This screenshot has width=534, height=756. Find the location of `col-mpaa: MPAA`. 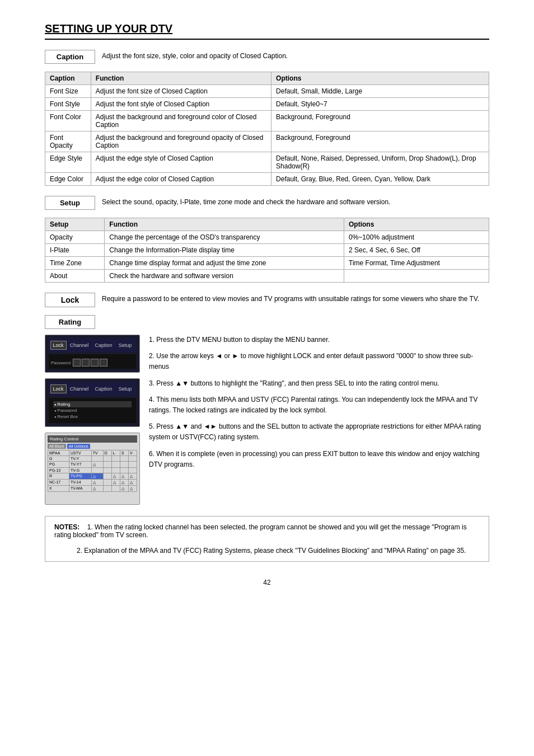

col-mpaa: MPAA is located at coordinates (59, 453).